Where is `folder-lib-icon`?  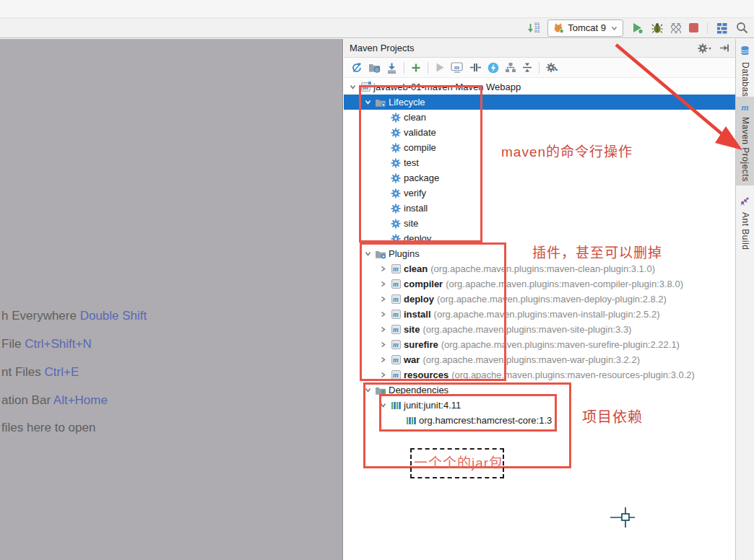
folder-lib-icon is located at coordinates (381, 390).